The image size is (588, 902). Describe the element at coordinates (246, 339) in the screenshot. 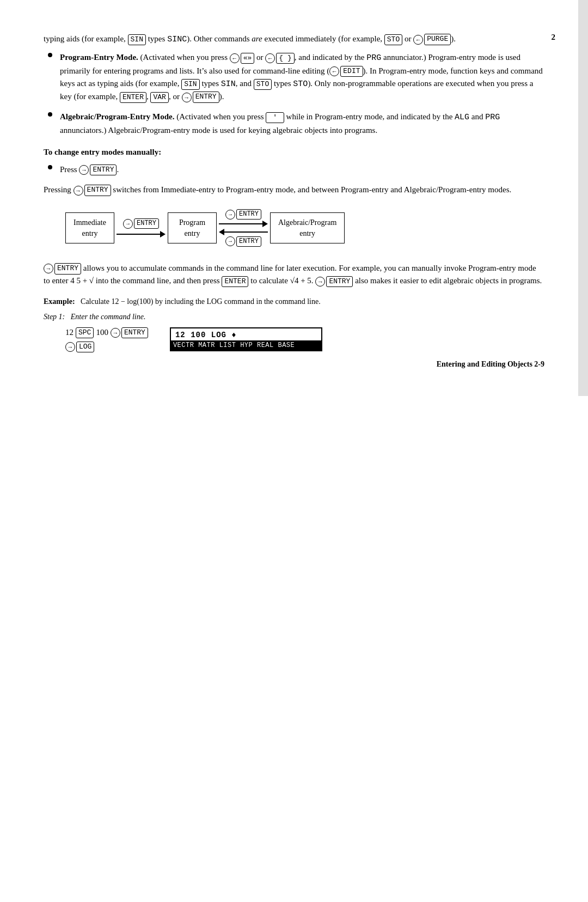

I see `calculator-screen: 12 100 LOG ♦ VECTR MATR LIST HYP REAL BA…` at that location.